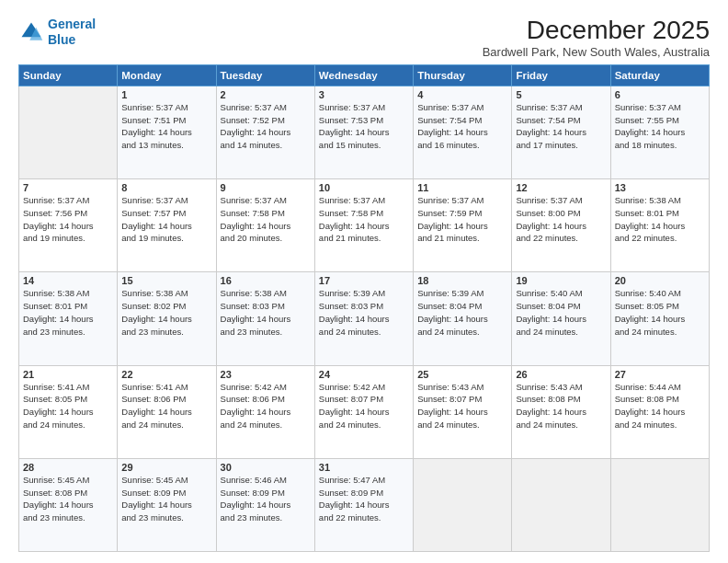 This screenshot has height=563, width=728. I want to click on calendar-cell: 30Sunrise: 5:46 AM Sunset: 8:09 PM Dayli…, so click(265, 504).